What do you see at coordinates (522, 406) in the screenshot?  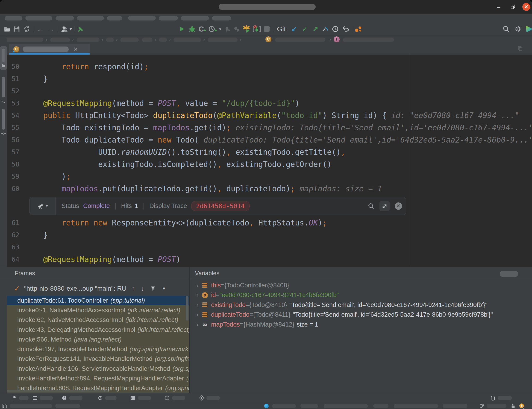 I see `update-available-icon` at bounding box center [522, 406].